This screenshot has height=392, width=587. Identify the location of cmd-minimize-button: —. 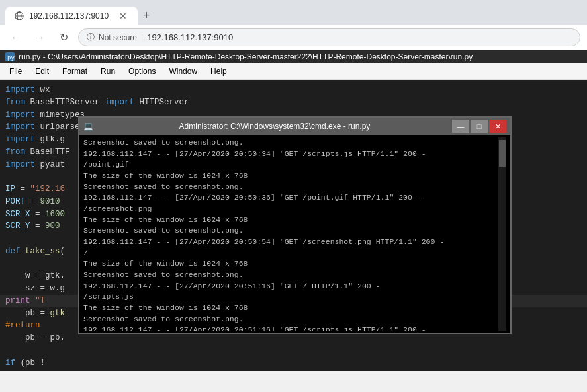
(461, 126).